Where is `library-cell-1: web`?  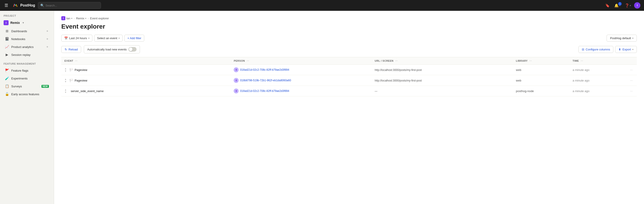 library-cell-1: web is located at coordinates (541, 80).